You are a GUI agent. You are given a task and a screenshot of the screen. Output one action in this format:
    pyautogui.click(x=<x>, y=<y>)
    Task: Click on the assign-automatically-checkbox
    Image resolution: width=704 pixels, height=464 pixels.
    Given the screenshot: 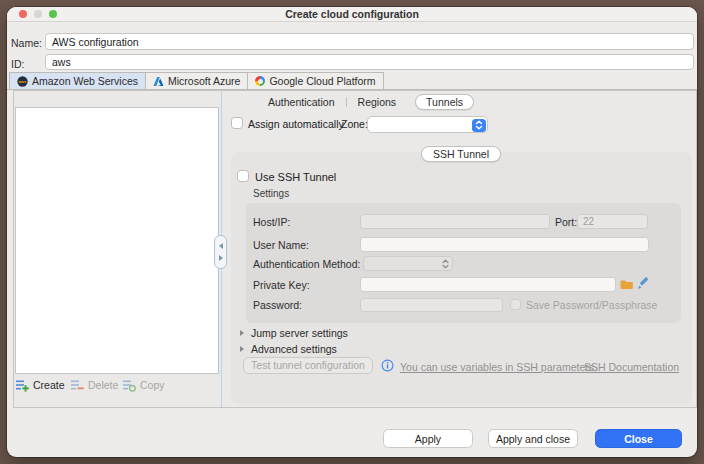 What is the action you would take?
    pyautogui.click(x=237, y=123)
    